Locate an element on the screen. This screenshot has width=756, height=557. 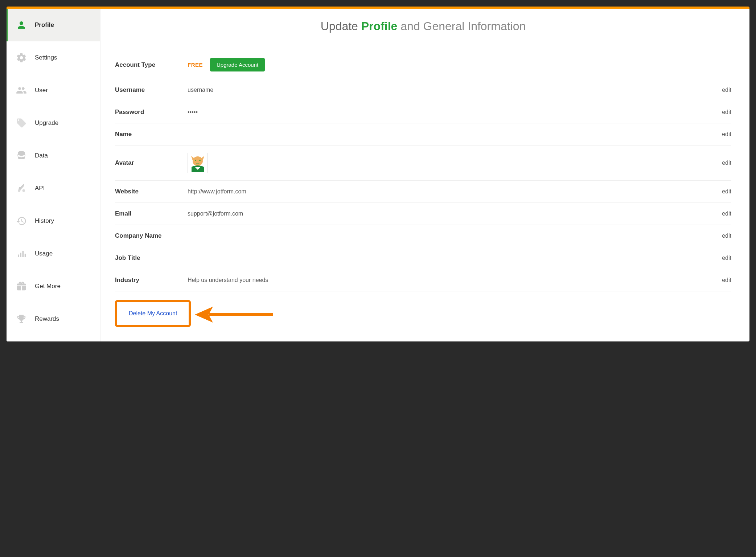
row-username: Username username edit is located at coordinates (423, 90).